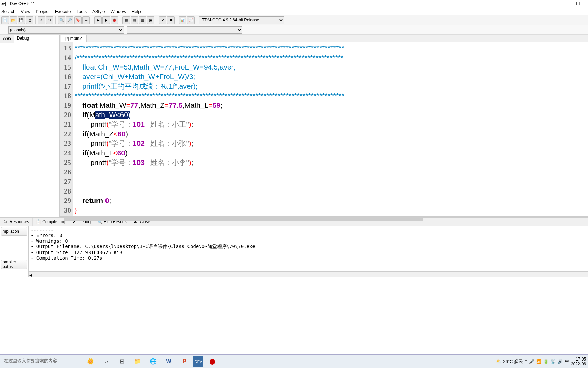 The width and height of the screenshot is (588, 368). Describe the element at coordinates (50, 20) in the screenshot. I see `redo-button: ↷` at that location.